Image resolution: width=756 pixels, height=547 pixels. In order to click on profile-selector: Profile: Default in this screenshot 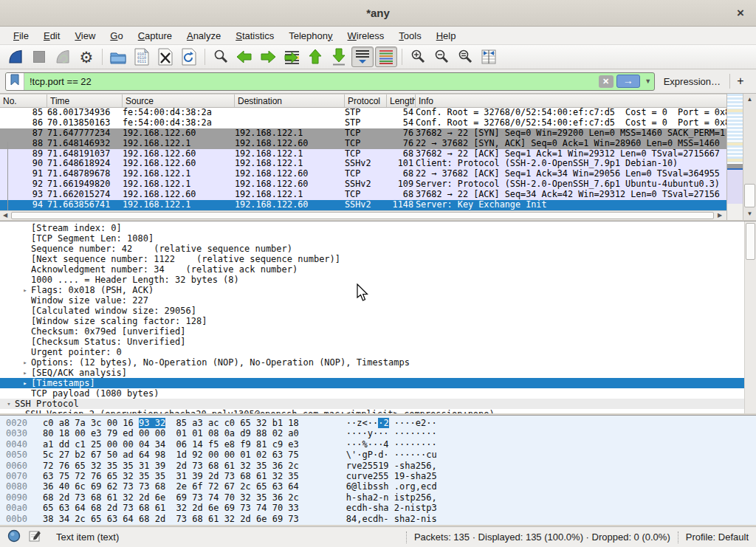, I will do `click(718, 537)`.